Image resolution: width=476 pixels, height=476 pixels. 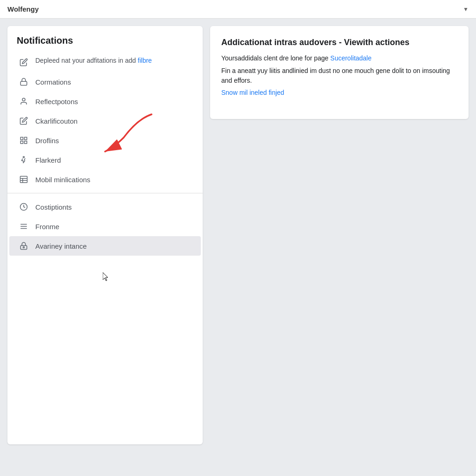 I want to click on sidebar-item-cormations: Cormations, so click(x=105, y=82).